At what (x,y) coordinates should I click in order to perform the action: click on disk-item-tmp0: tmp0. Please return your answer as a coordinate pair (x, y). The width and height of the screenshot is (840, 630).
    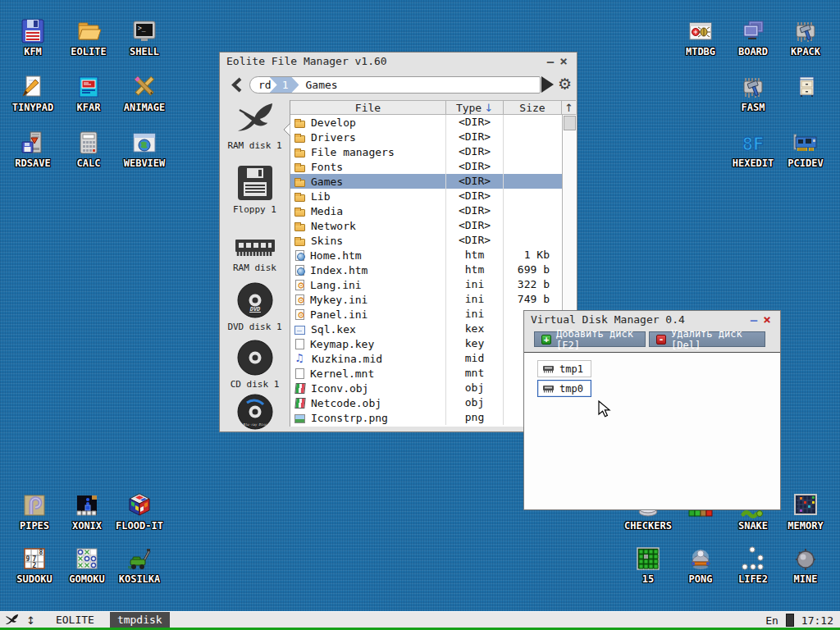
    Looking at the image, I should click on (564, 389).